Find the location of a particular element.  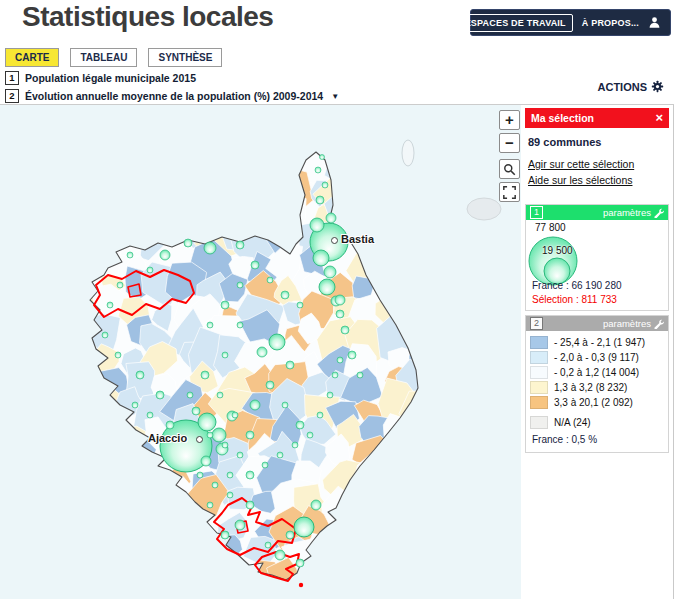

workspaces-button: ESPACES DE TRAVAIL is located at coordinates (516, 23).